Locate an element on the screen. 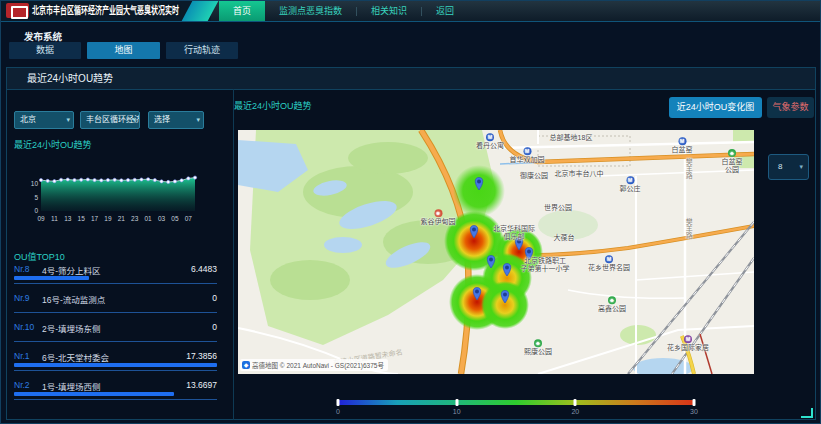  map-label: ♣熙康公园 is located at coordinates (538, 348).